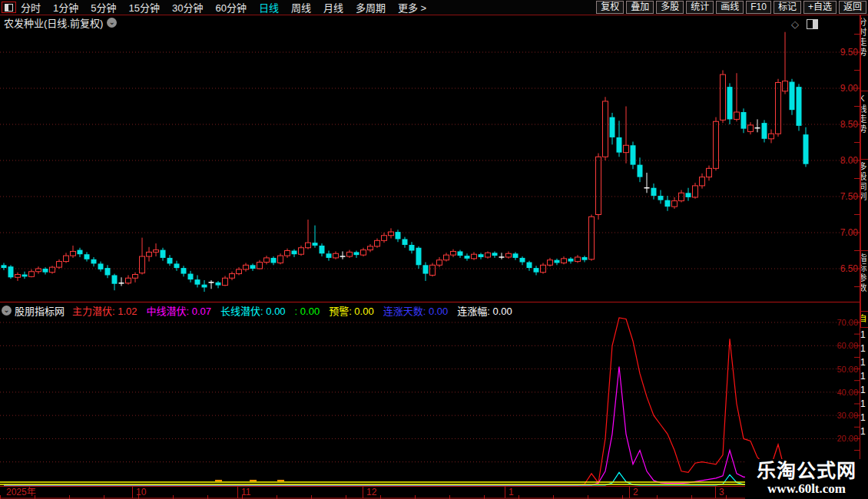 The width and height of the screenshot is (868, 499). What do you see at coordinates (144, 8) in the screenshot?
I see `period-item: 15分钟` at bounding box center [144, 8].